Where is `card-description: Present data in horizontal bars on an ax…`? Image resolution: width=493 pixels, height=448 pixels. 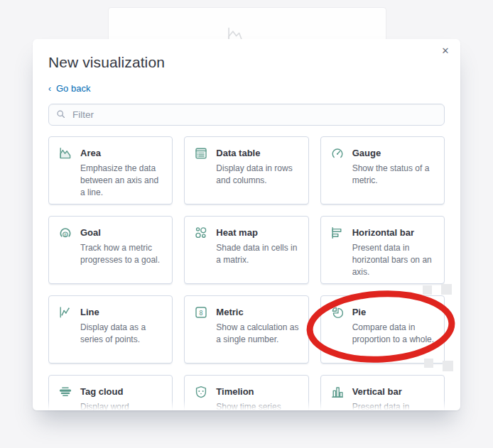 card-description: Present data in horizontal bars on an ax… is located at coordinates (394, 260).